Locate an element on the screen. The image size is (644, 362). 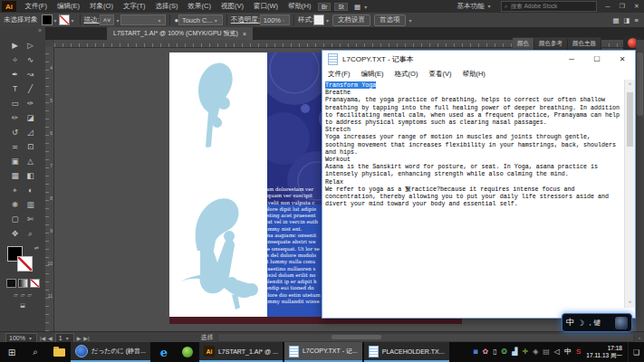
selection-tool: ▶ is located at coordinates (14, 45).